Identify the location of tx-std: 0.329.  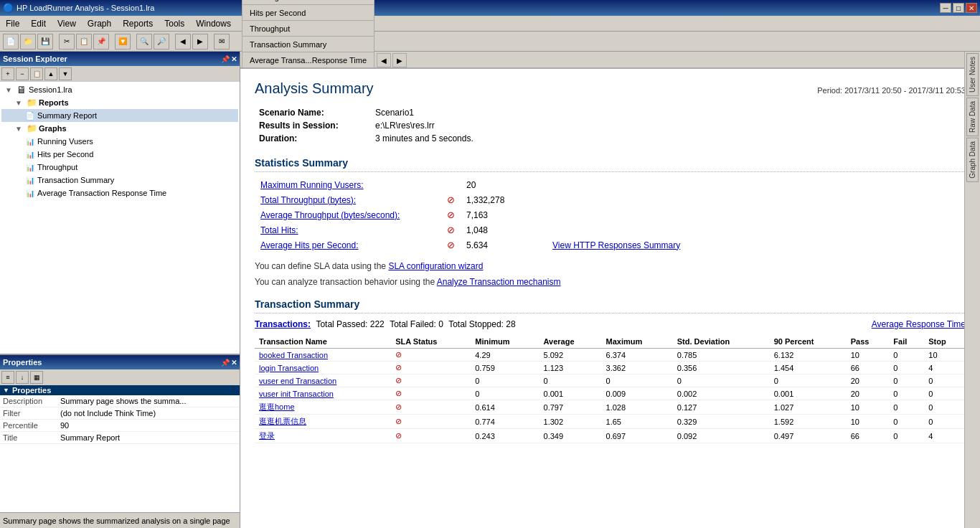
(722, 422).